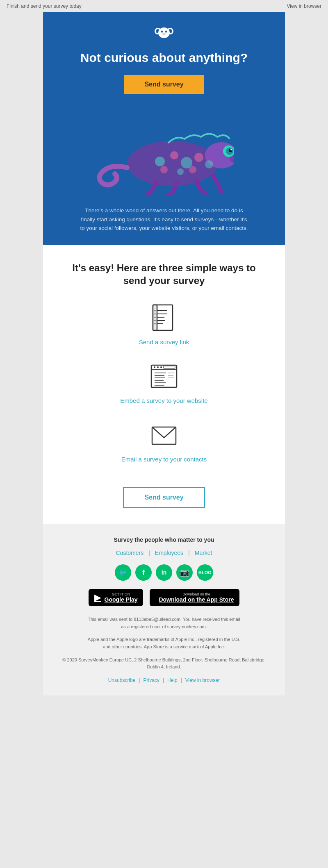  Describe the element at coordinates (164, 498) in the screenshot. I see `ways-send-survey-button: Send survey` at that location.